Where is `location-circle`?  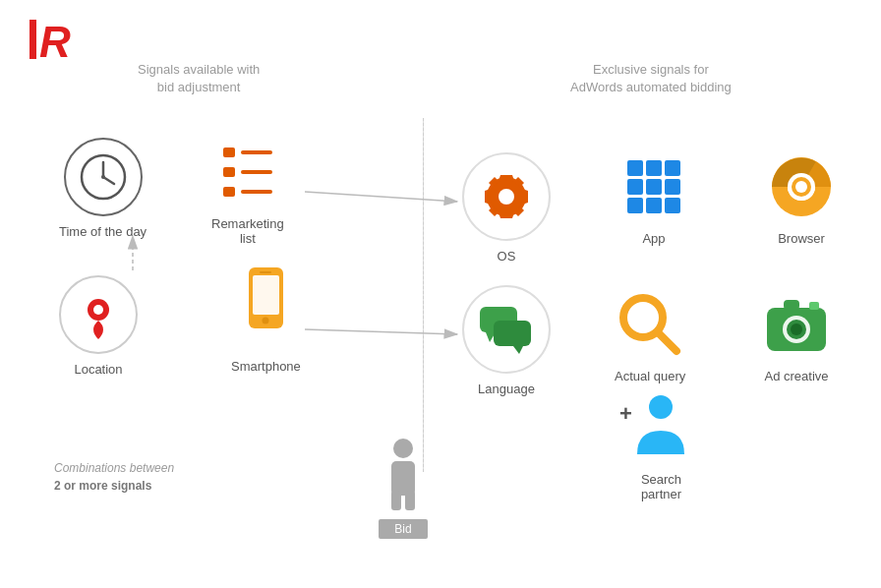
location-circle is located at coordinates (98, 315).